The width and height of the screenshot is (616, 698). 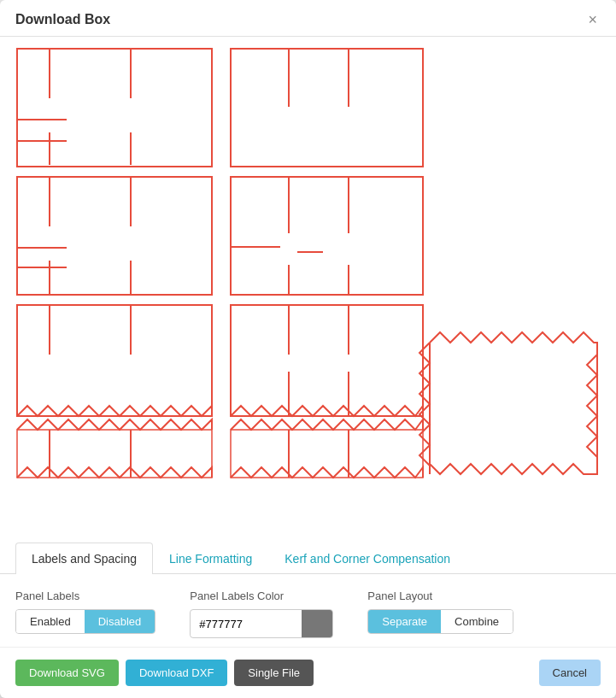 I want to click on footer-area: Download SVG Download DXF Single File Ca…, so click(x=308, y=673).